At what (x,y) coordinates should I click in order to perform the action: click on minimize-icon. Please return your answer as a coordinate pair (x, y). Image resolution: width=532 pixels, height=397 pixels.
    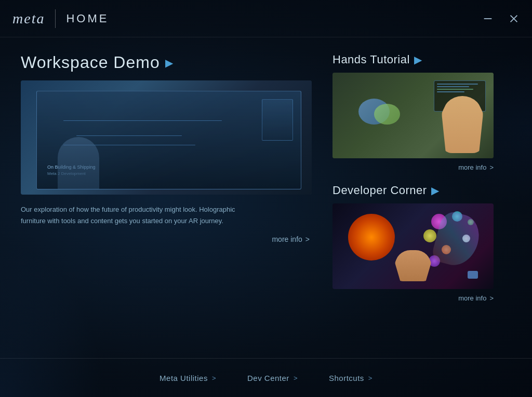
    Looking at the image, I should click on (488, 19).